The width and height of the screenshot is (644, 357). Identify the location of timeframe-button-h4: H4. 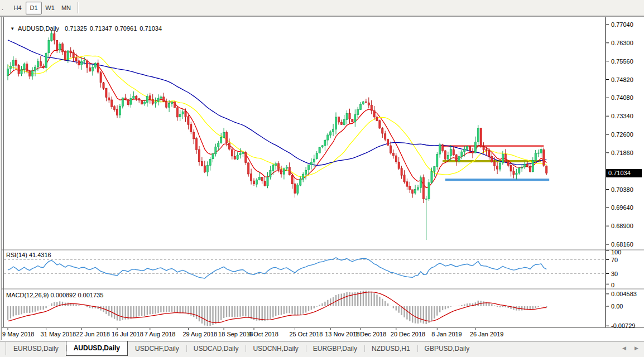
(18, 8).